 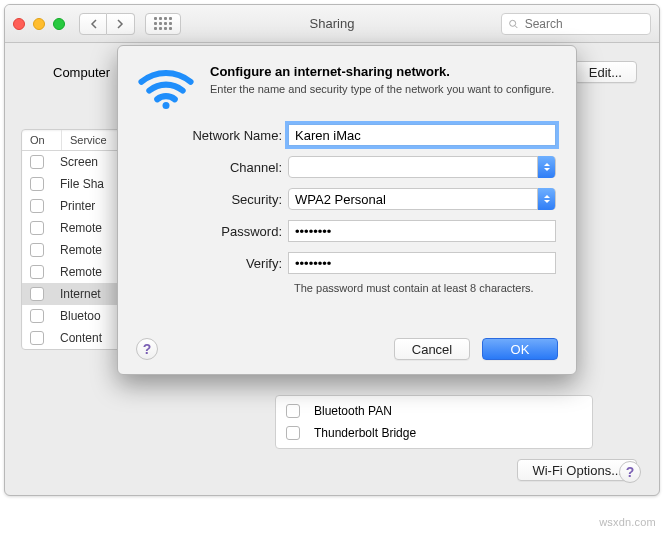 What do you see at coordinates (82, 72) in the screenshot?
I see `computer-name-label: Computer` at bounding box center [82, 72].